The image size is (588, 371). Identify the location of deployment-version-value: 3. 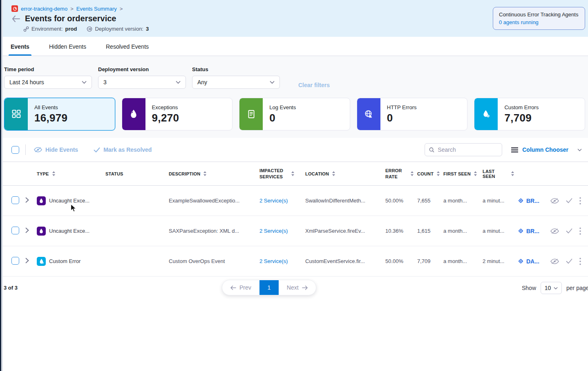
(147, 29).